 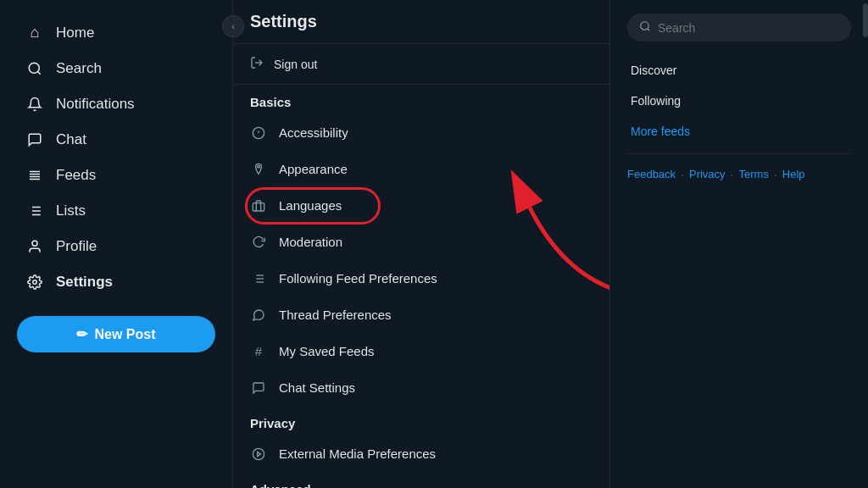 I want to click on settings-item-moderation: Moderation, so click(x=421, y=242).